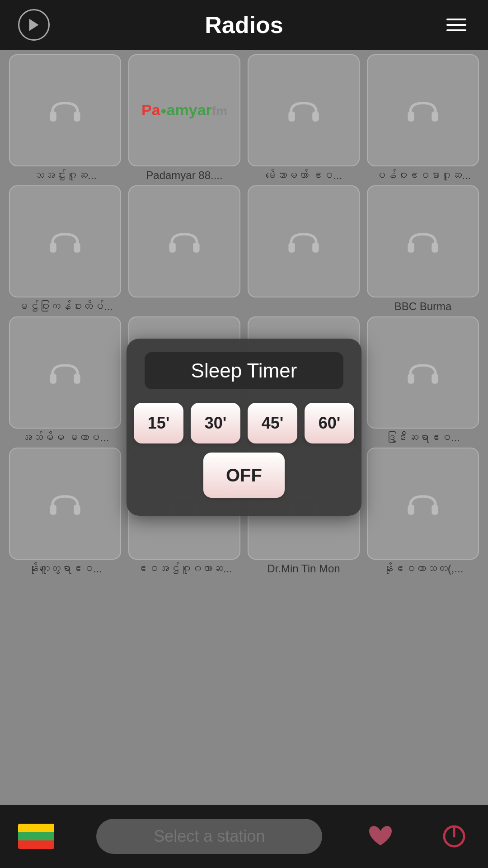 The image size is (488, 868). What do you see at coordinates (244, 427) in the screenshot?
I see `sleep-timer-modal: Sleep Timer 15' 30' 45' 60' OFF` at bounding box center [244, 427].